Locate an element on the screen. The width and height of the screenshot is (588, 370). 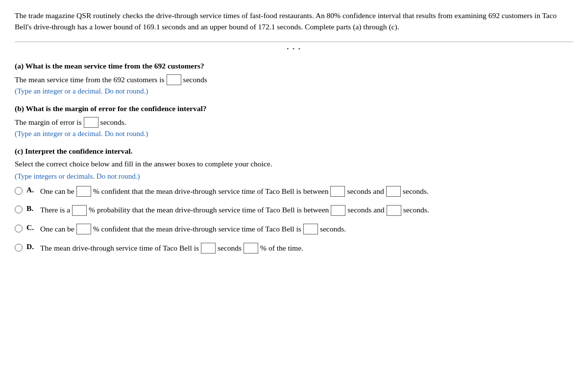
section-a: (a) What is the mean service time from t… is located at coordinates (294, 78).